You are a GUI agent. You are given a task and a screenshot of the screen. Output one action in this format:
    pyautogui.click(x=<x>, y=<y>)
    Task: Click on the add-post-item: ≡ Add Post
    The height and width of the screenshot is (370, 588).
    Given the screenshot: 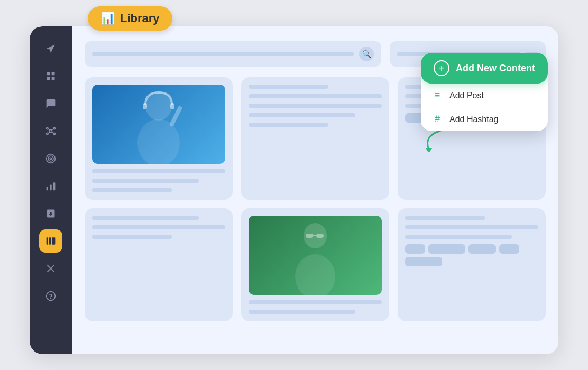 What is the action you would take?
    pyautogui.click(x=484, y=95)
    